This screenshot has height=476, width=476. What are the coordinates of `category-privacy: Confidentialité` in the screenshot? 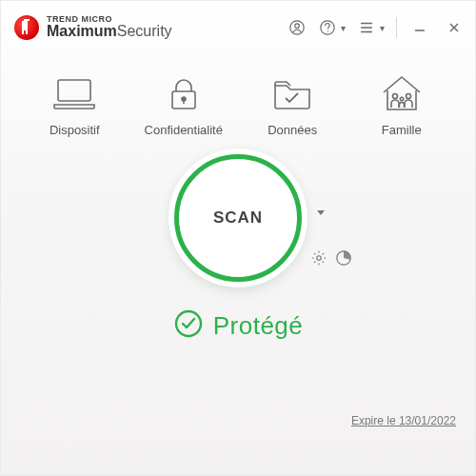 It's located at (184, 105).